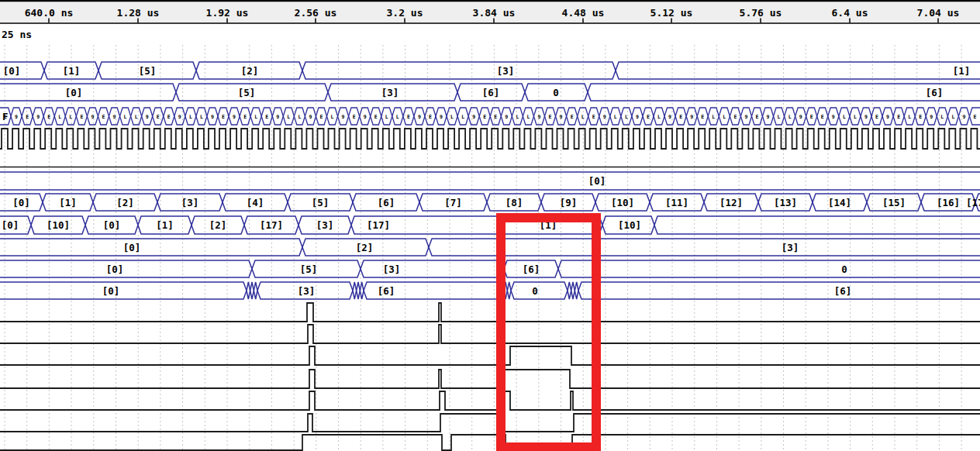 The image size is (980, 451). What do you see at coordinates (938, 12) in the screenshot?
I see `timeline-tick-label: 7.04 us` at bounding box center [938, 12].